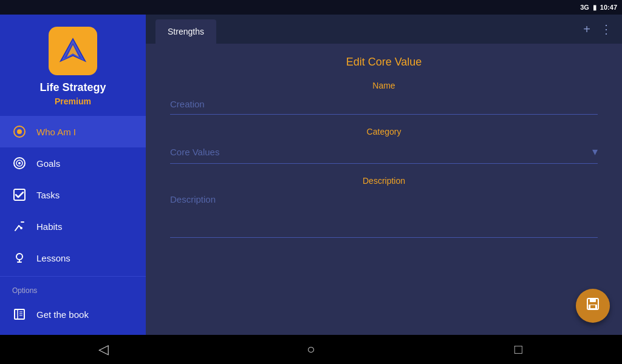 This screenshot has height=364, width=622. Describe the element at coordinates (19, 258) in the screenshot. I see `lessons-icon` at that location.